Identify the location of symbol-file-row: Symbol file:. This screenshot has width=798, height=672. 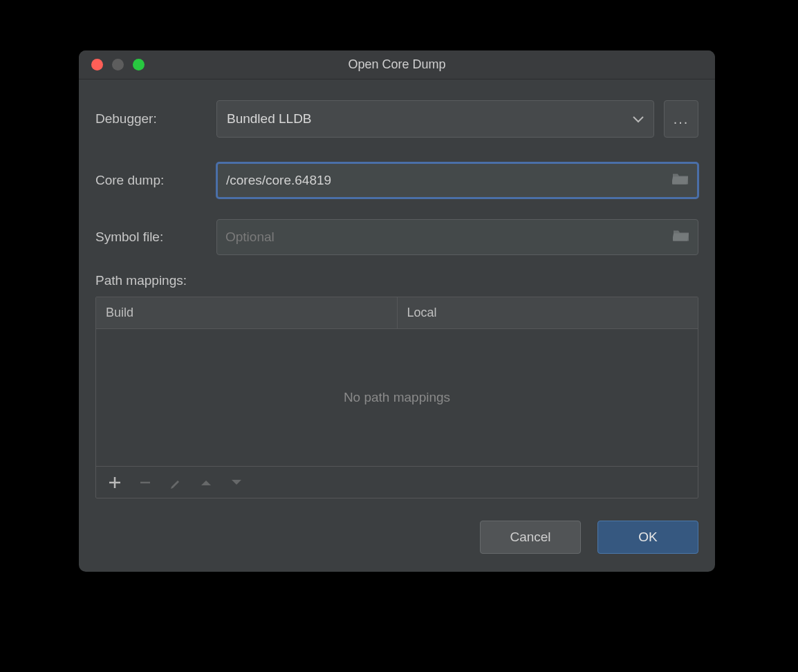
(397, 237).